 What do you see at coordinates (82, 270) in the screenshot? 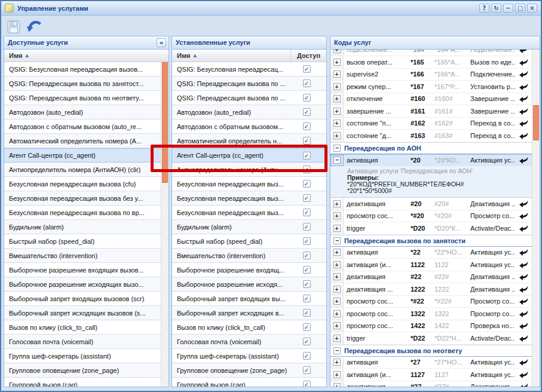
I see `service-list-item: Выборочное разрешение входящих вызов...` at bounding box center [82, 270].